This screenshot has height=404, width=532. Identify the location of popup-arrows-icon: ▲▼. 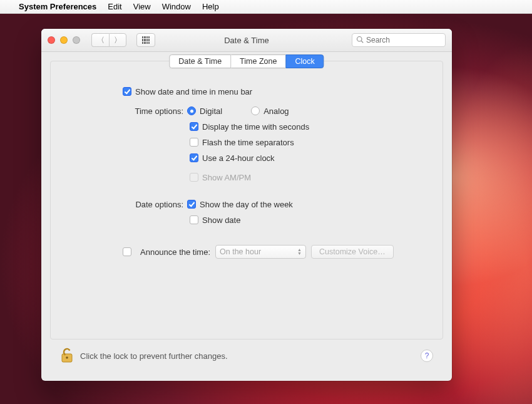
(299, 252).